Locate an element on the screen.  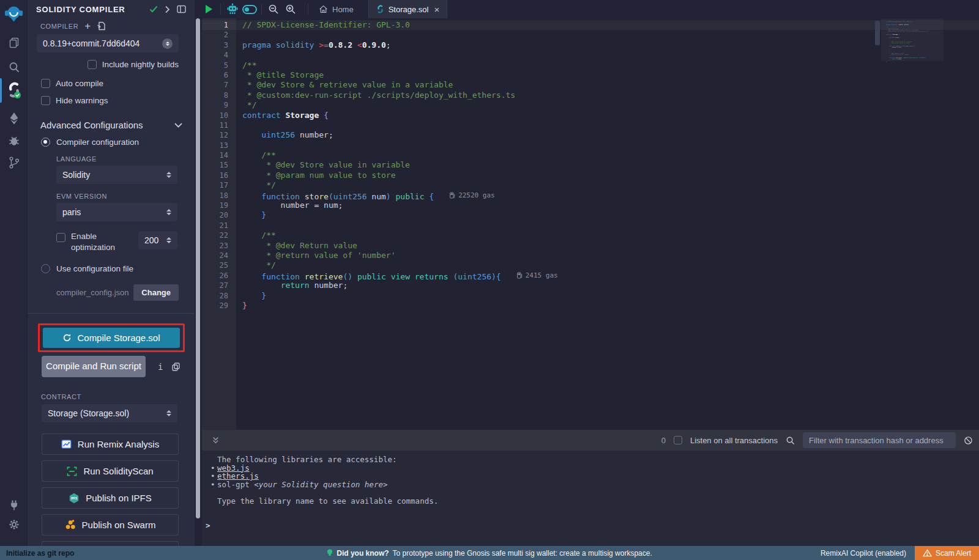
info-icon: i is located at coordinates (160, 367).